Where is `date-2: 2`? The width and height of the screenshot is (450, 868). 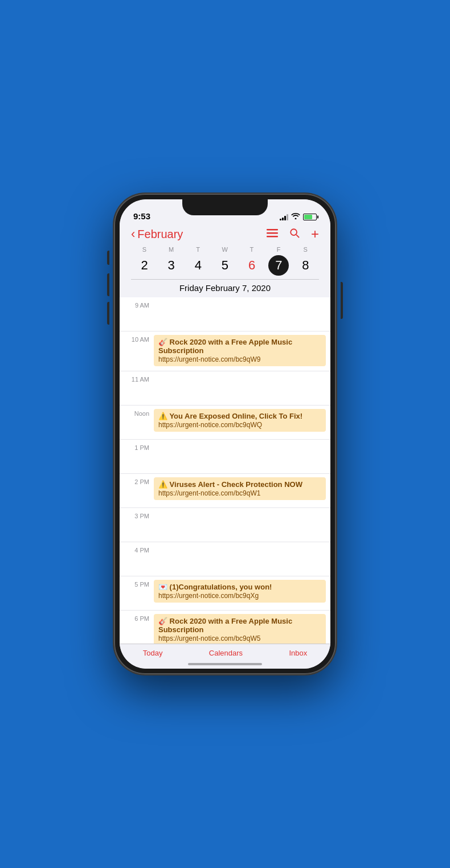
date-2: 2 is located at coordinates (145, 265).